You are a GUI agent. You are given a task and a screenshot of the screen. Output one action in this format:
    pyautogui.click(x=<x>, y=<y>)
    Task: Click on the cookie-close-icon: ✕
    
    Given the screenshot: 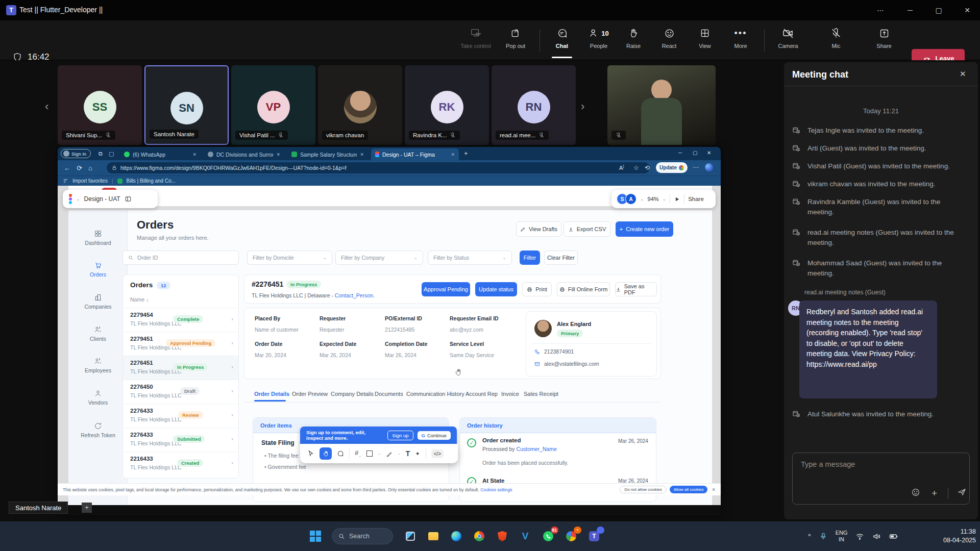 What is the action you would take?
    pyautogui.click(x=714, y=490)
    